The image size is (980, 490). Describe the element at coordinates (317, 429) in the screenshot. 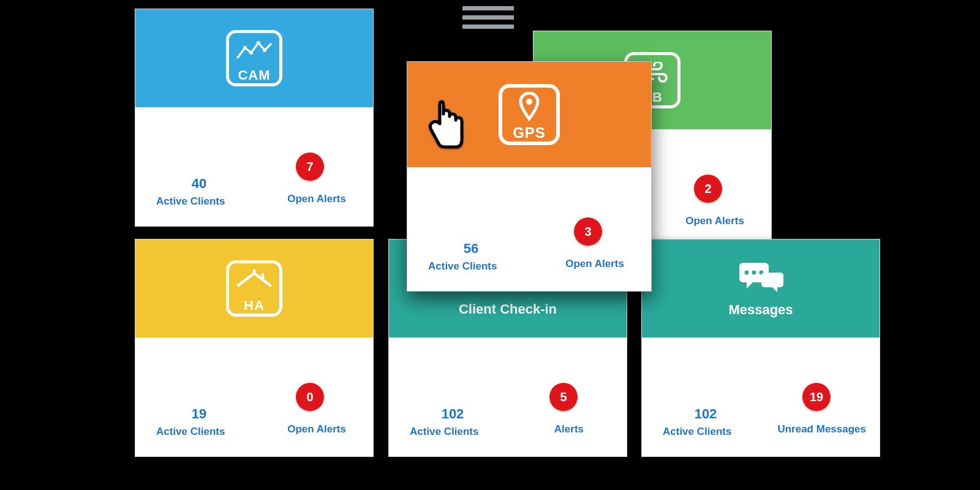

I see `card-ha-badge-label: Open Alerts` at that location.